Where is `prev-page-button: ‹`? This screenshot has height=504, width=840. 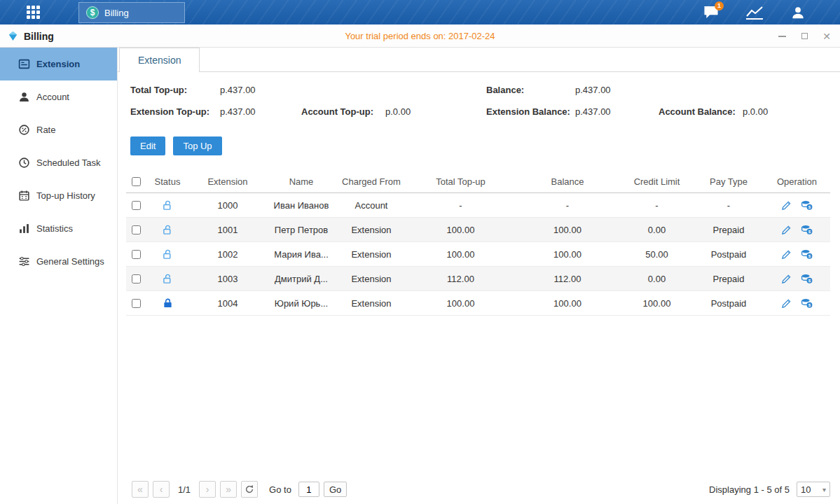
prev-page-button: ‹ is located at coordinates (161, 489).